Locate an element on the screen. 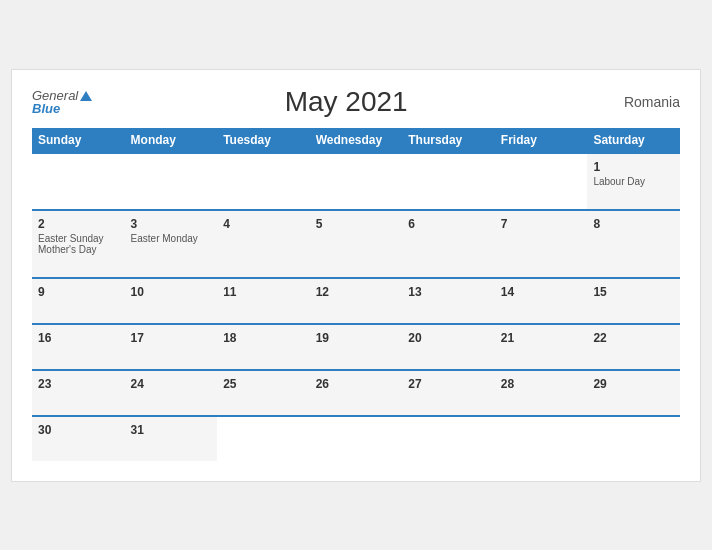 This screenshot has width=712, height=550. day-number: 5 is located at coordinates (356, 224).